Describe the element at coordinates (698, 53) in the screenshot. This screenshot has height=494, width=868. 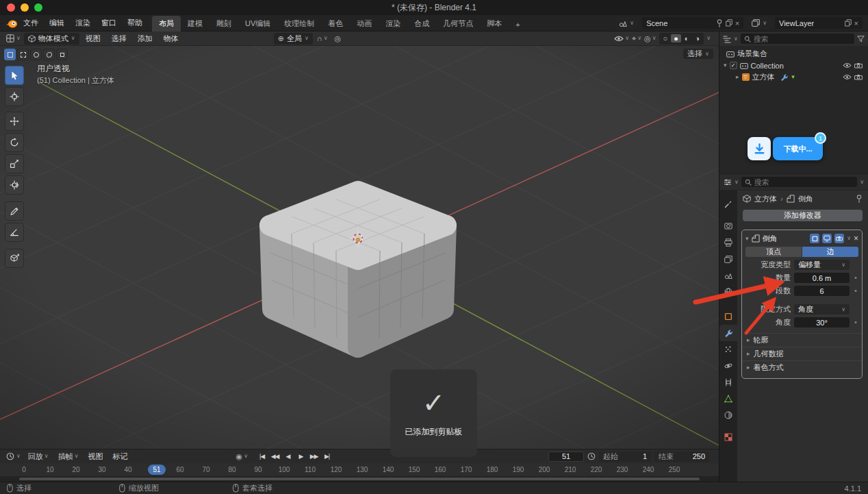
I see `tool-select-dropdown: 选择 ∨` at that location.